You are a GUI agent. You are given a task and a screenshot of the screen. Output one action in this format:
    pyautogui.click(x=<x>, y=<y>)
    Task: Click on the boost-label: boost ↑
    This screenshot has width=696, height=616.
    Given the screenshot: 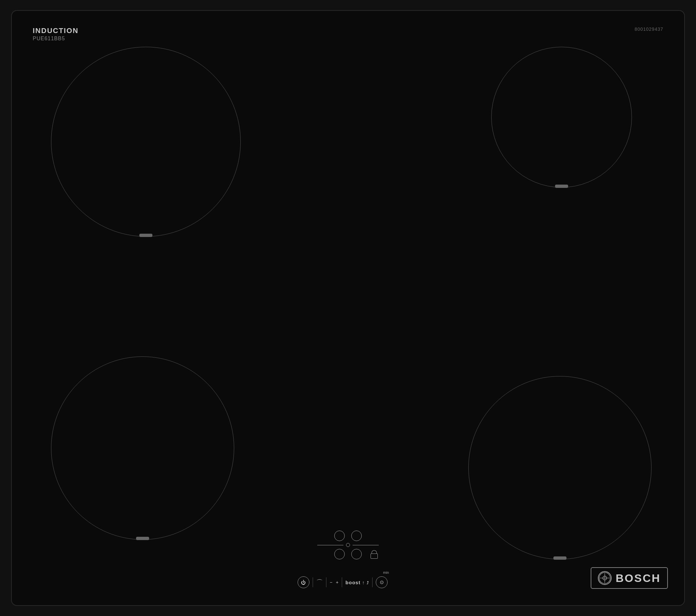 What is the action you would take?
    pyautogui.click(x=357, y=583)
    